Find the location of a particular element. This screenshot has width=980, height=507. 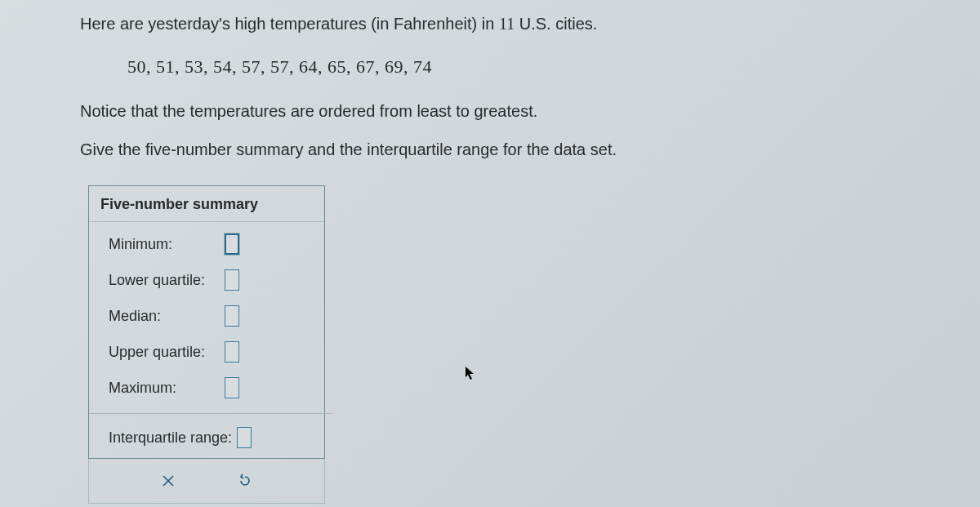

instruction-text: Give the five-number summary and the int… is located at coordinates (530, 150).